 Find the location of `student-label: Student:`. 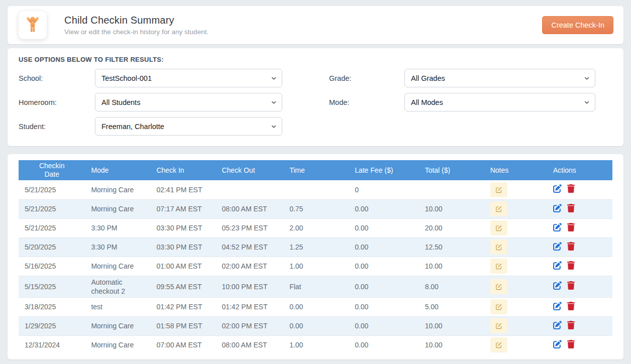

student-label: Student: is located at coordinates (57, 127).